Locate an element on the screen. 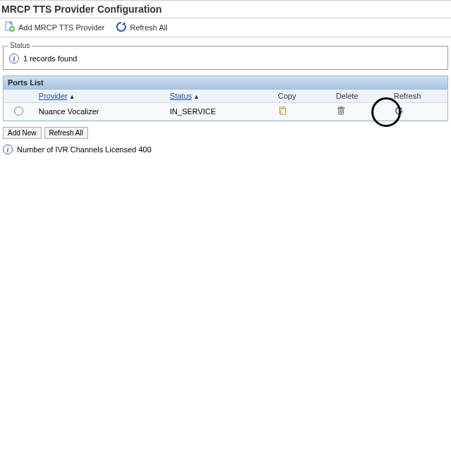 This screenshot has width=451, height=476. col-copy: Copy is located at coordinates (302, 96).